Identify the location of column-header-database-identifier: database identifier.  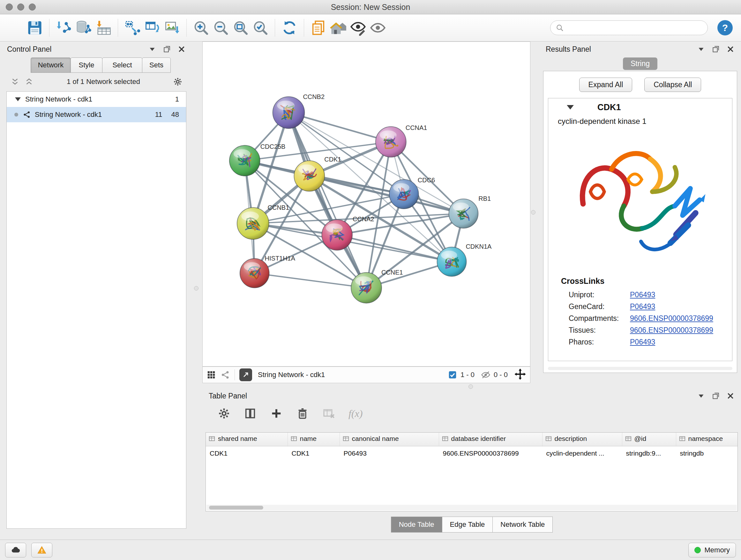
(490, 440).